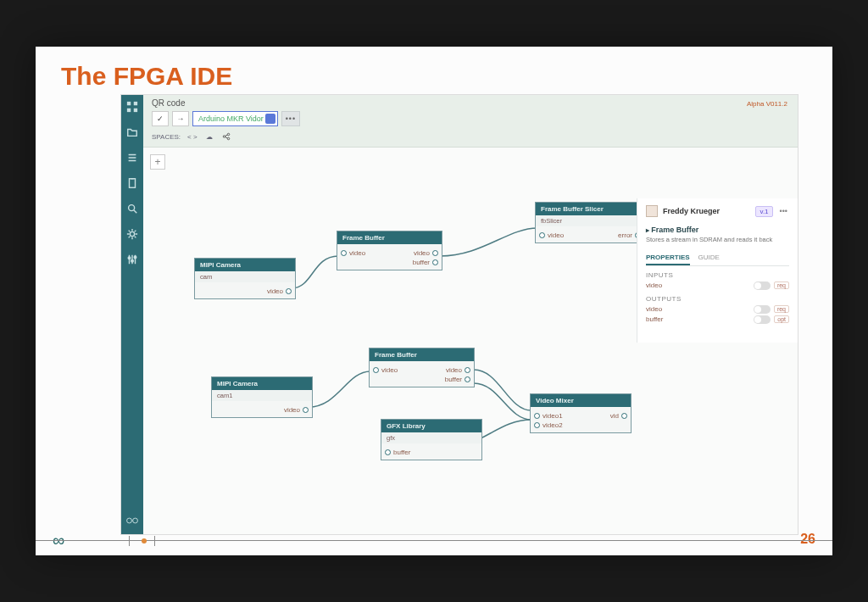 This screenshot has height=602, width=868. I want to click on node-frame-buffer-2: Frame Buffer video video buffer, so click(422, 368).